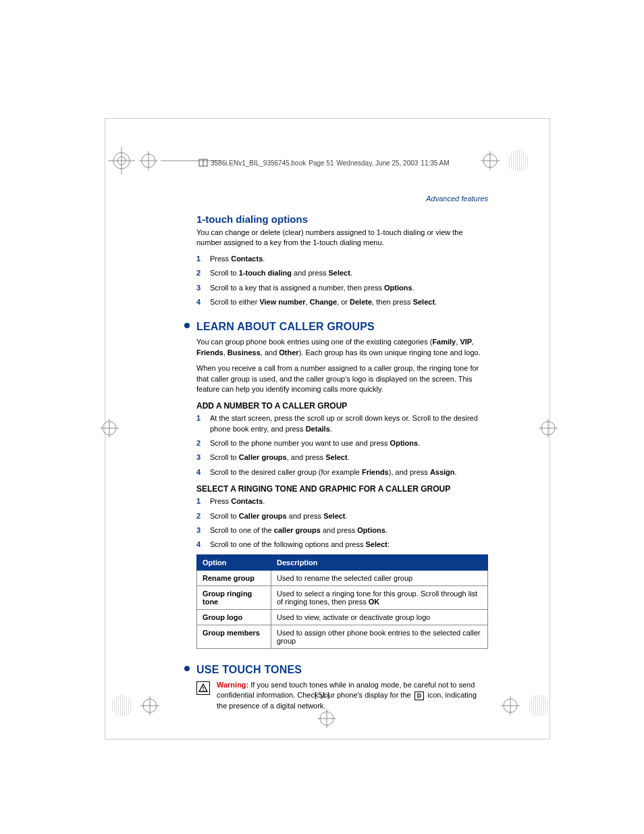 The width and height of the screenshot is (644, 834). Describe the element at coordinates (379, 617) in the screenshot. I see `table-cell: Used to view, activate or deactivate gro…` at that location.